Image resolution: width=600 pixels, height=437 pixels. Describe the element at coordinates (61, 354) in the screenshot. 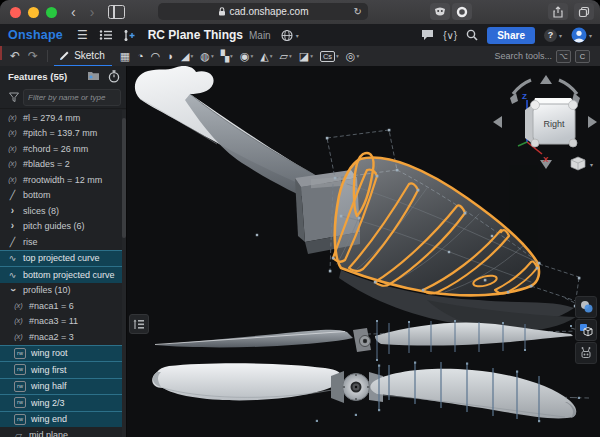

I see `feature-row: rw wing root` at that location.